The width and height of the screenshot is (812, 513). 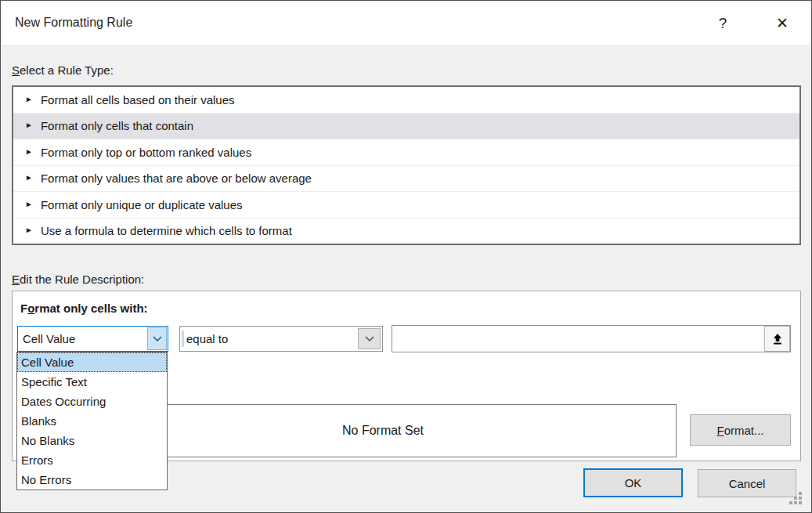 What do you see at coordinates (92, 421) in the screenshot?
I see `cell-value-dropdown-list: Cell Value Specific Text Dates Occurring…` at bounding box center [92, 421].